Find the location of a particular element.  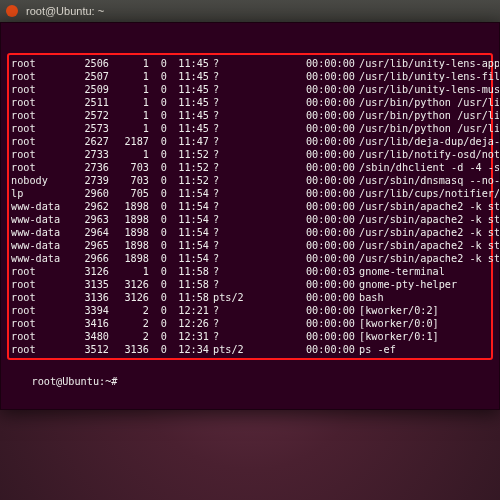

col-stime: 12:31 is located at coordinates (188, 336).